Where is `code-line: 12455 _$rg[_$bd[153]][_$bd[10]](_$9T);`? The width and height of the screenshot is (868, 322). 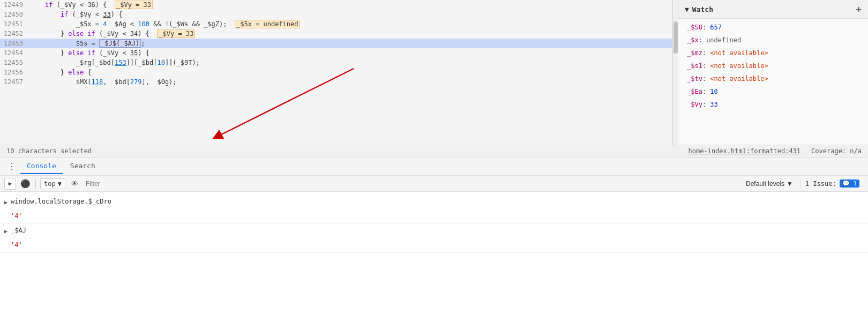
code-line: 12455 _$rg[_$bd[153]][_$bd[10]](_$9T); is located at coordinates (336, 63).